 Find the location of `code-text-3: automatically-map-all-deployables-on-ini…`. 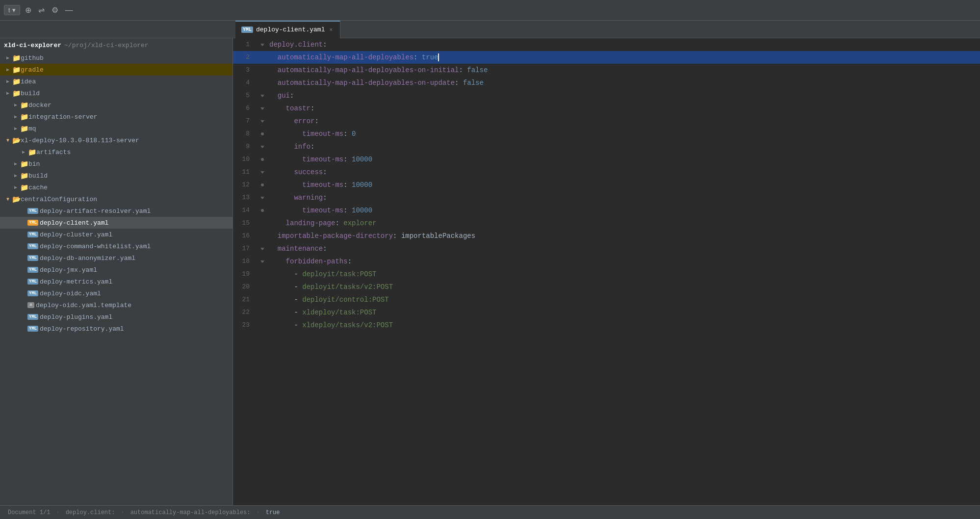

code-text-3: automatically-map-all-deployables-on-ini… is located at coordinates (624, 70).